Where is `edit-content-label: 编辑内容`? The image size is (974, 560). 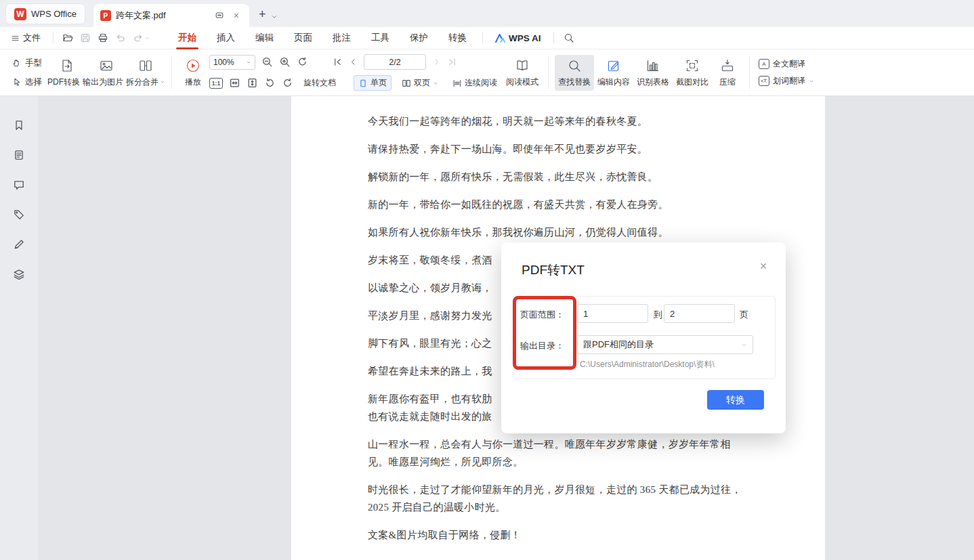 edit-content-label: 编辑内容 is located at coordinates (614, 83).